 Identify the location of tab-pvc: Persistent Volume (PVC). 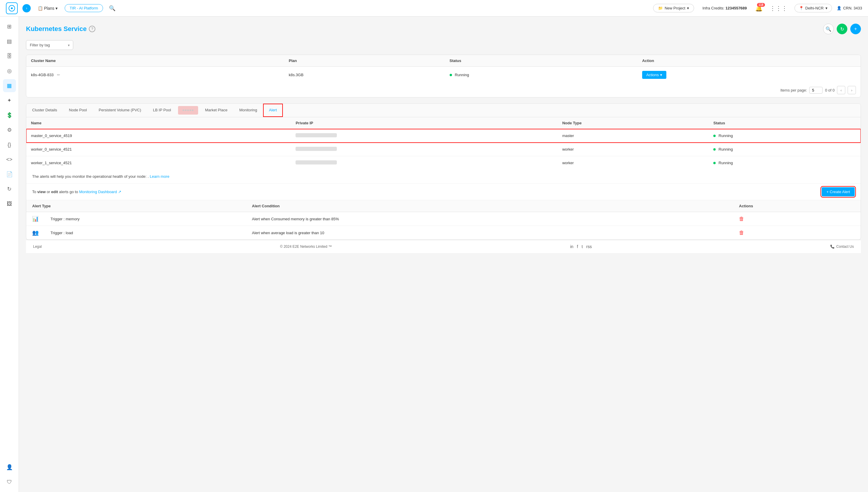
(120, 110).